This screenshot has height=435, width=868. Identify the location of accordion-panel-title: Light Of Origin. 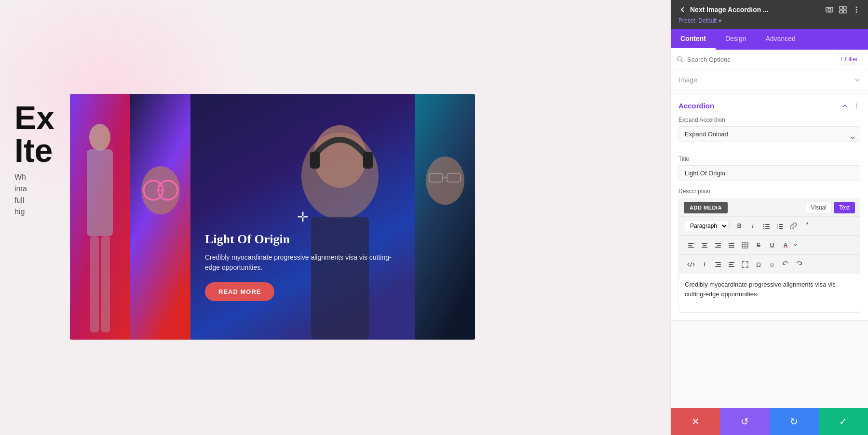
(305, 239).